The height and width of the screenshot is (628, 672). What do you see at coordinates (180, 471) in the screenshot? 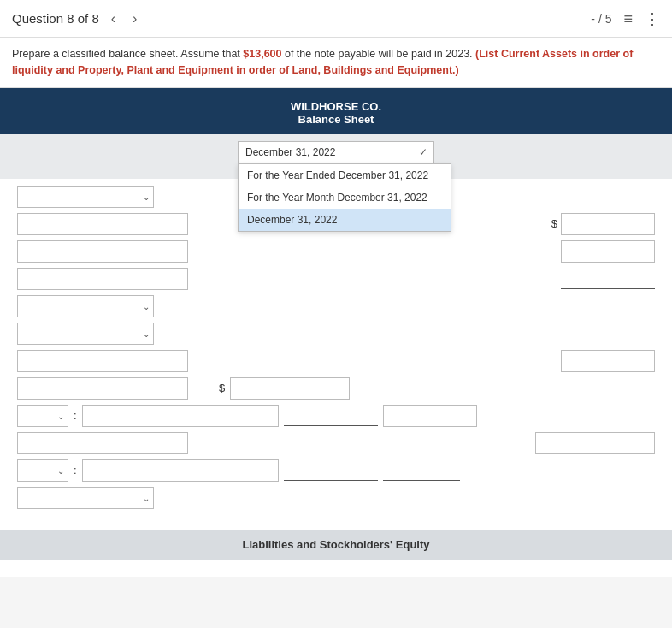
I see `row11-input-long` at bounding box center [180, 471].